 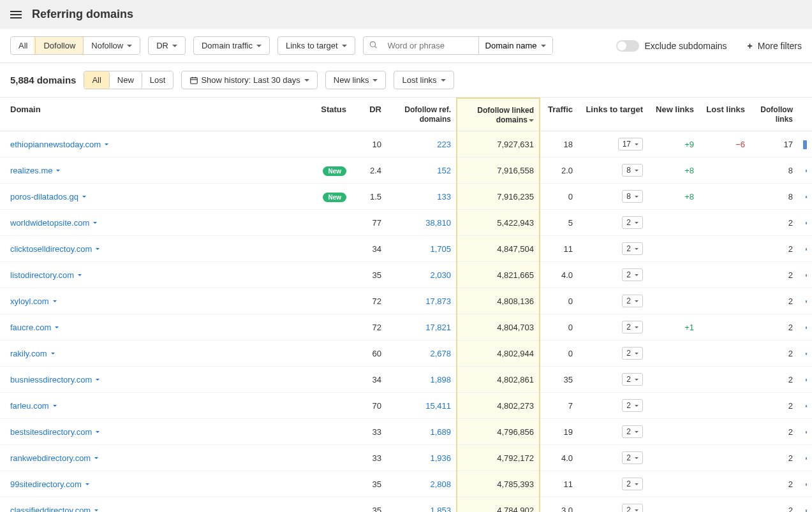 I want to click on linked-domains-value: 7,916,235, so click(x=498, y=196).